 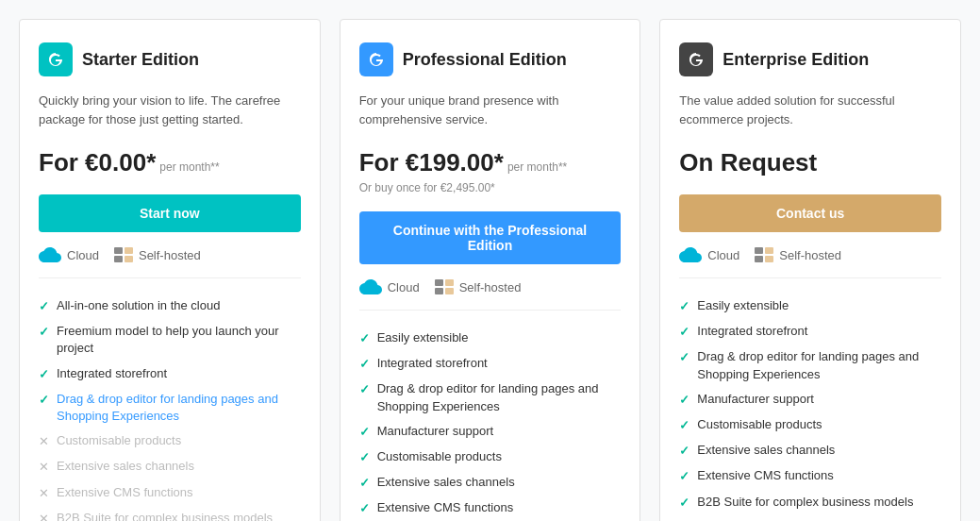 What do you see at coordinates (798, 255) in the screenshot?
I see `self-hosted-enterprise: Self-hosted` at bounding box center [798, 255].